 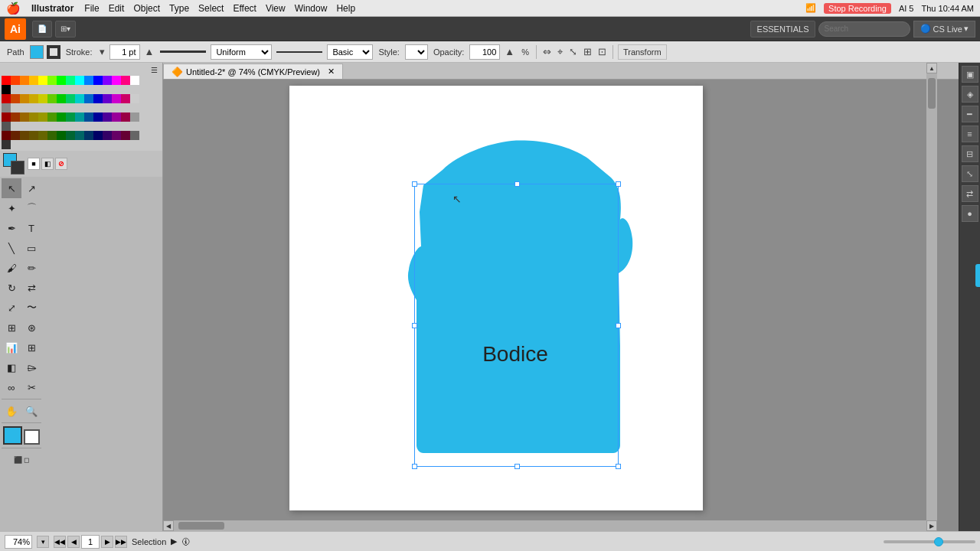 What do you see at coordinates (521, 297) in the screenshot?
I see `bodice-shape` at bounding box center [521, 297].